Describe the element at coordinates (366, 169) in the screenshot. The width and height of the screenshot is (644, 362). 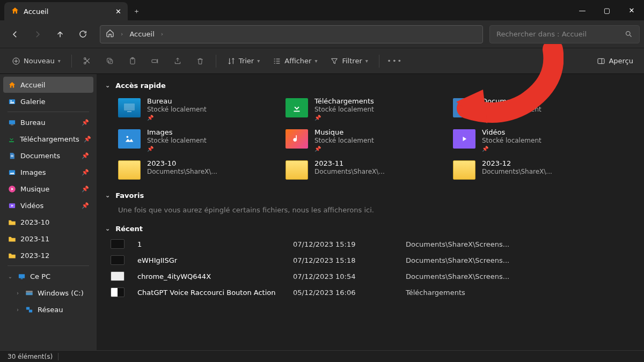
I see `quick-access-item: 2023-11Documents\ShareX\...` at that location.